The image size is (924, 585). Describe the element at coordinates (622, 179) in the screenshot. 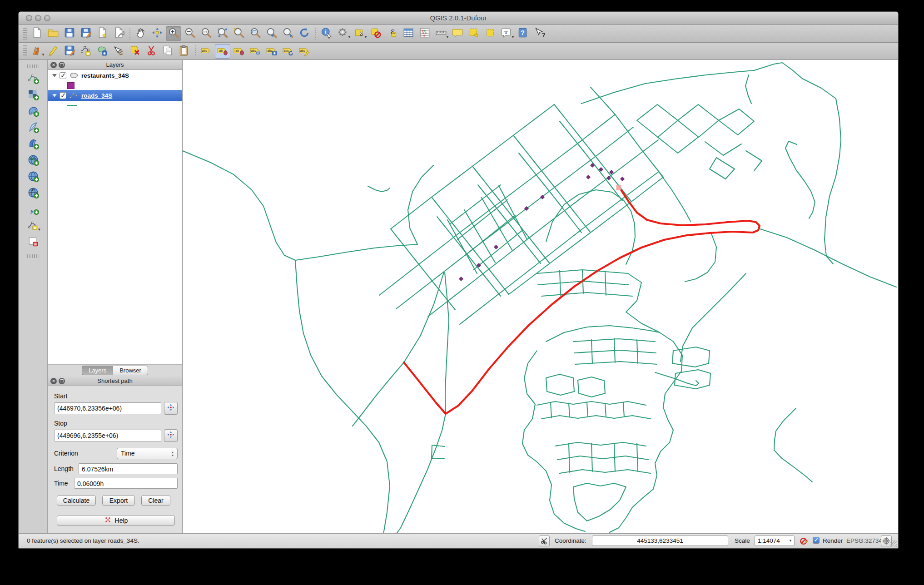

I see `restaurant-point` at that location.